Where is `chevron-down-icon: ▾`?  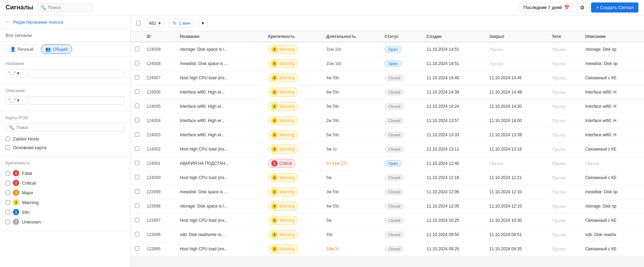 chevron-down-icon: ▾ is located at coordinates (203, 23).